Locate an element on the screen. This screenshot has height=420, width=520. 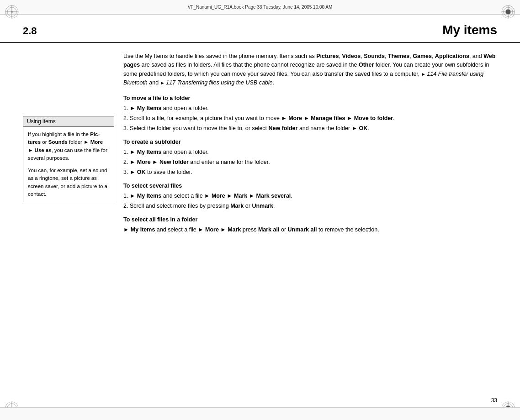
sa-mark-all: Mark all is located at coordinates (269, 230).